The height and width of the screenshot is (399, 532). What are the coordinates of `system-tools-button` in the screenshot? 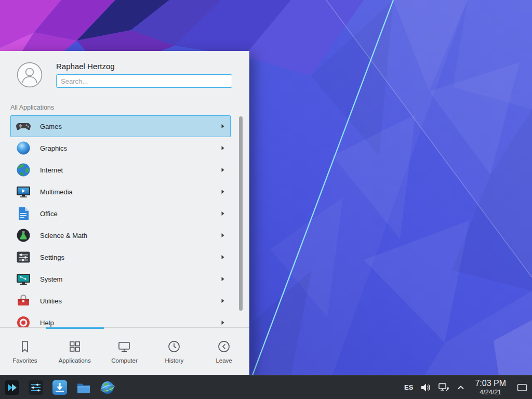 It's located at (36, 388).